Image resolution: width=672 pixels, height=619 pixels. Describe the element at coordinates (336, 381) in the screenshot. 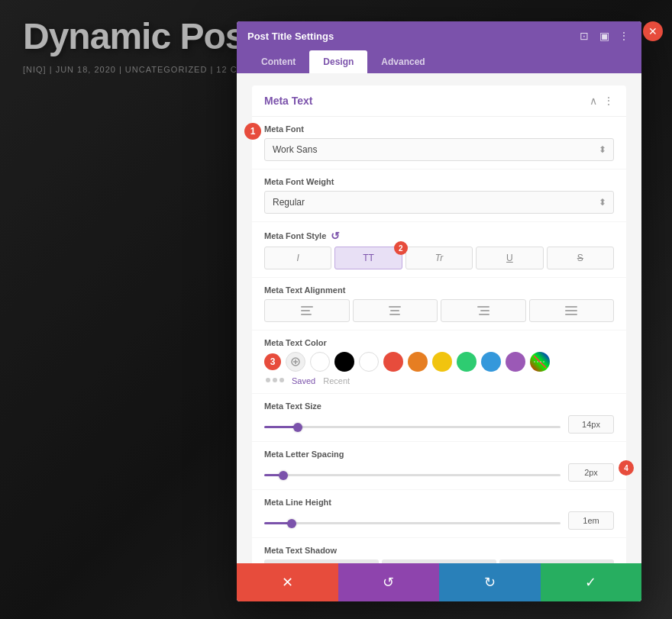

I see `recent-tab: Recent` at that location.